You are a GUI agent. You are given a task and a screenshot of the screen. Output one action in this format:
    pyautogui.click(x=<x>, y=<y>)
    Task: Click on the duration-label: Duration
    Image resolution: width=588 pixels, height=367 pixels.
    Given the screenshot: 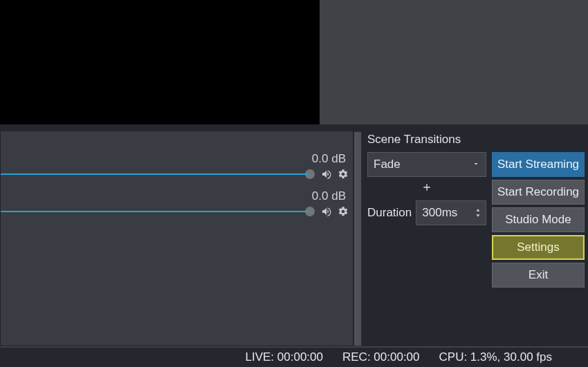 What is the action you would take?
    pyautogui.click(x=389, y=213)
    